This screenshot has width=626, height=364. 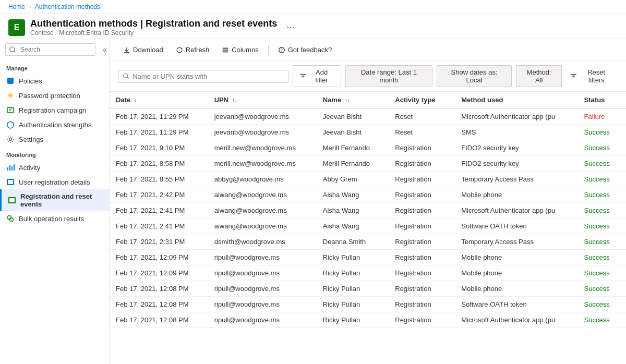 I want to click on cell-date: Feb 17, 2021, 2:31 PM, so click(x=159, y=242).